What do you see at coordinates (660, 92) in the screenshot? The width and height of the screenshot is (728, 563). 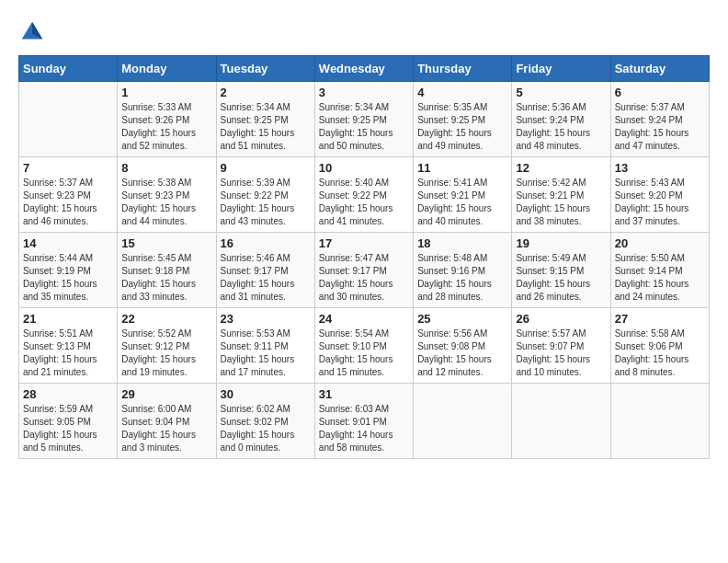 I see `day-number: 6` at bounding box center [660, 92].